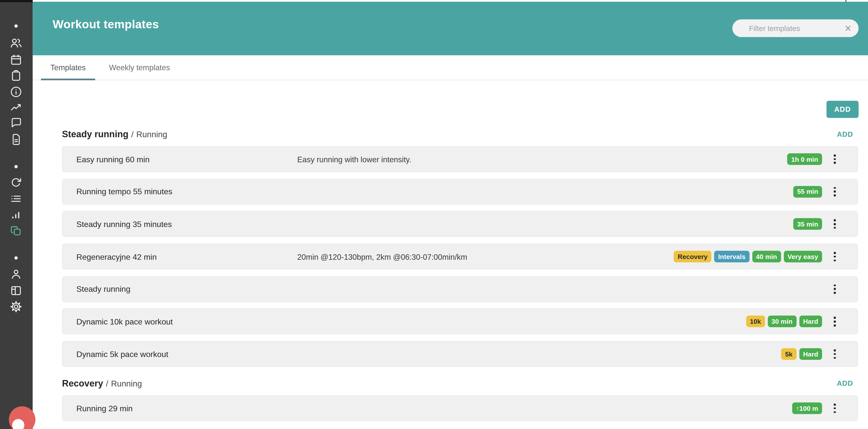  What do you see at coordinates (807, 224) in the screenshot?
I see `badge-list: 35 min` at bounding box center [807, 224].